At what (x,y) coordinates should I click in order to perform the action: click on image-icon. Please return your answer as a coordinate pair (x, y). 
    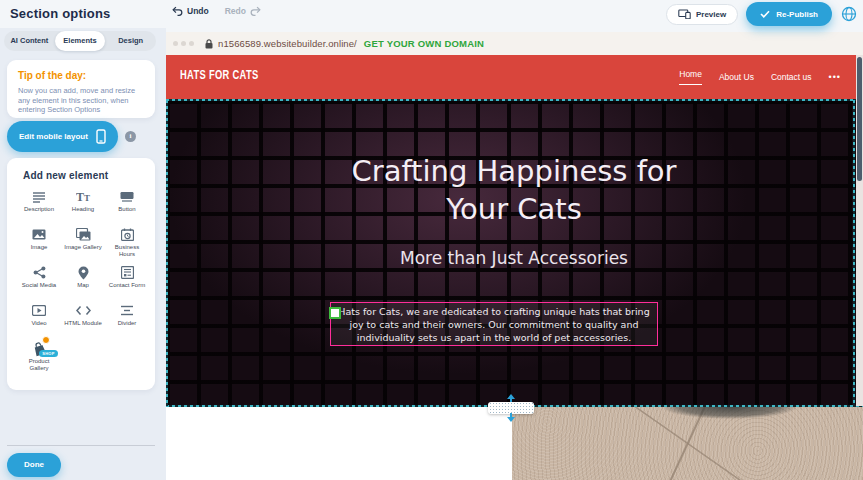
    Looking at the image, I should click on (39, 234).